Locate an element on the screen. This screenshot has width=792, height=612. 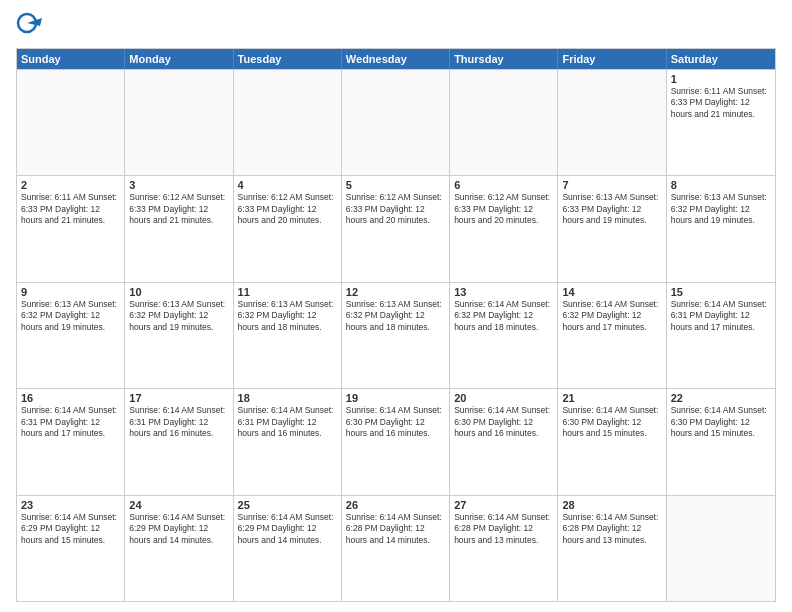
day-number: 11 is located at coordinates (288, 292).